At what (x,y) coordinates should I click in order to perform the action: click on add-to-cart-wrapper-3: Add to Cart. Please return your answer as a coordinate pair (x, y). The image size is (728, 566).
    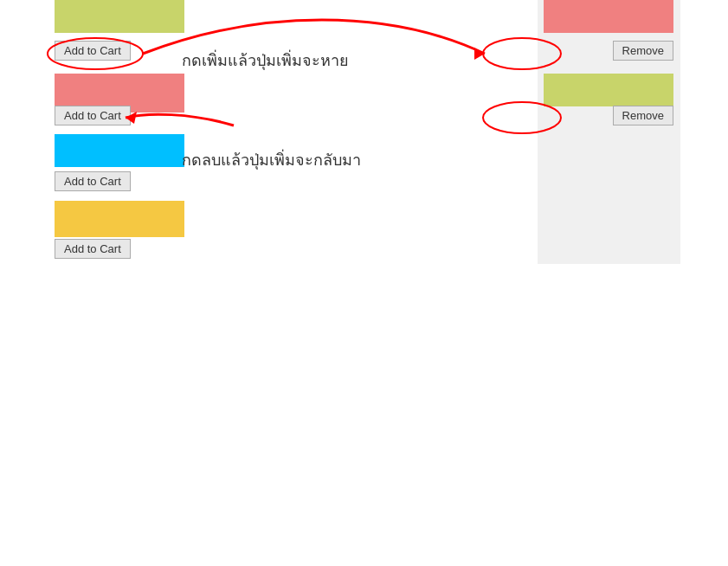
    Looking at the image, I should click on (93, 182).